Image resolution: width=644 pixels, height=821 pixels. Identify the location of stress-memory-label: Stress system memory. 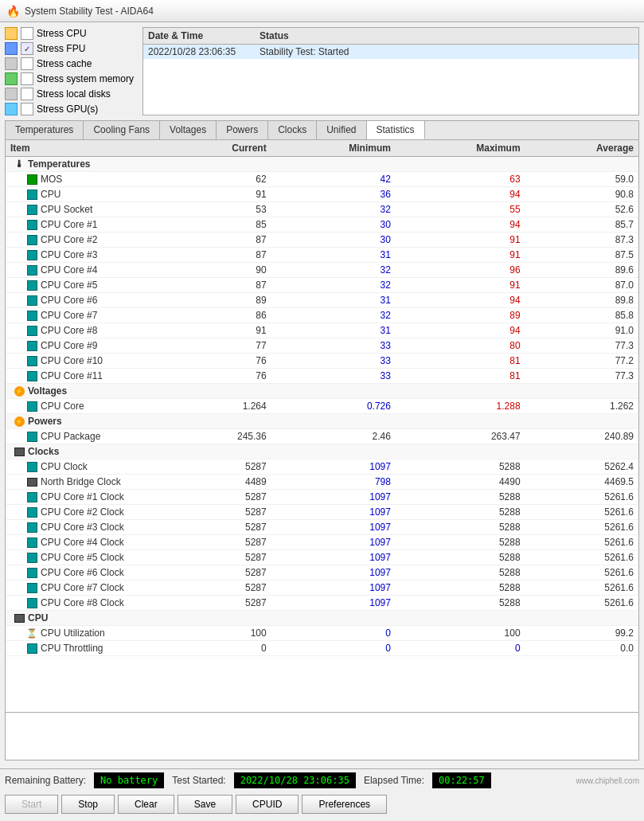
(85, 79).